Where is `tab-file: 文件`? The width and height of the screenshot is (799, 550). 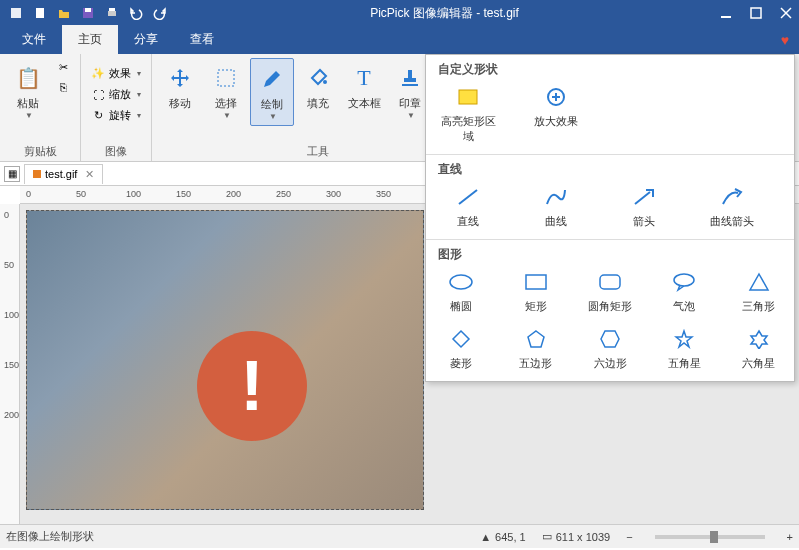 tab-file: 文件 is located at coordinates (34, 40).